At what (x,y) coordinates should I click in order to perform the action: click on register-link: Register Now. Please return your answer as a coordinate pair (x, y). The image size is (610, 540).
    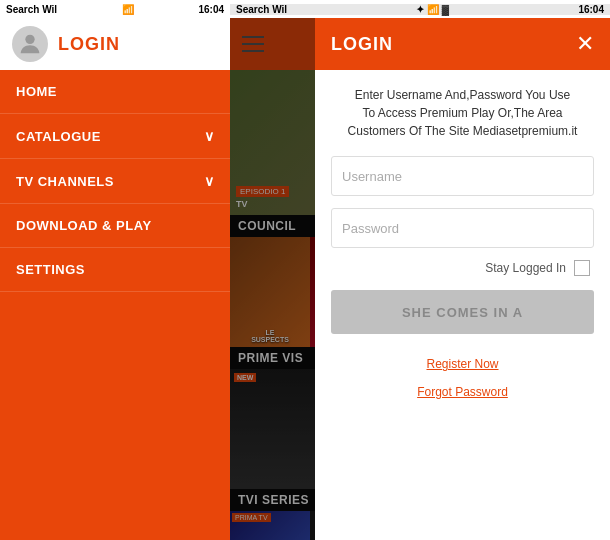
    Looking at the image, I should click on (462, 364).